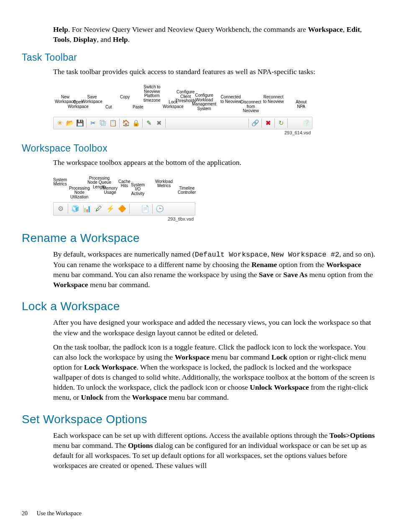 The image size is (399, 532). What do you see at coordinates (136, 123) in the screenshot?
I see `lock-workspace-icon: 🔒` at bounding box center [136, 123].